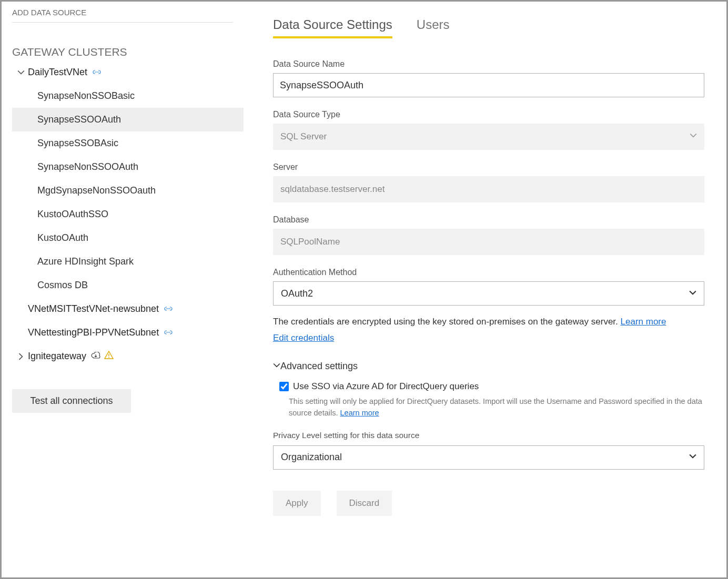  What do you see at coordinates (310, 242) in the screenshot?
I see `database-value: SQLPoolName` at bounding box center [310, 242].